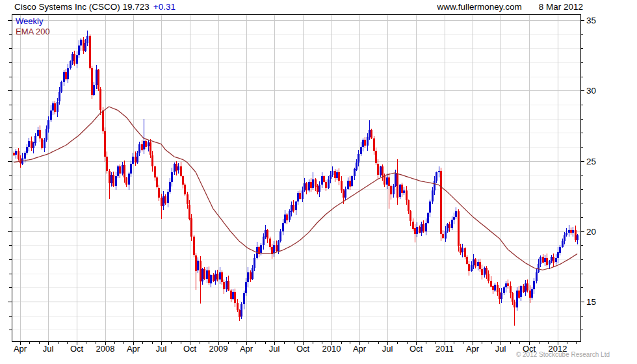 The height and width of the screenshot is (364, 637). Describe the element at coordinates (592, 161) in the screenshot. I see `y-axis-label: 25` at that location.